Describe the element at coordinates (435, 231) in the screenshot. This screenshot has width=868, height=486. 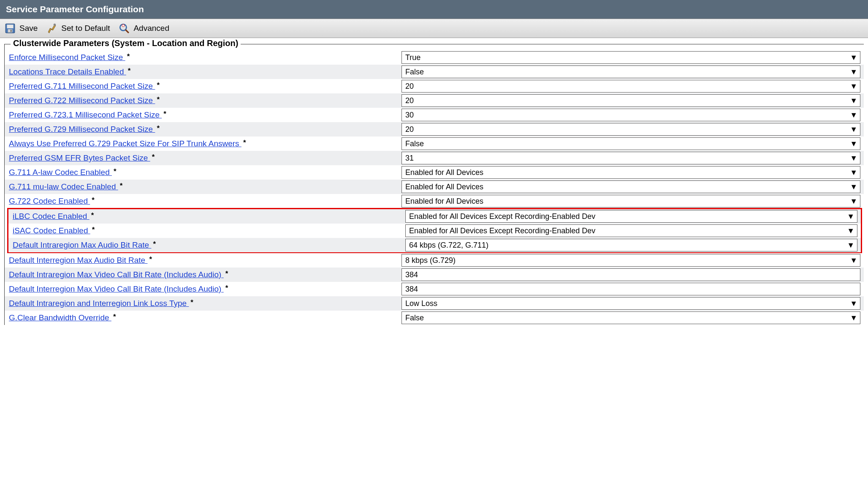
I see `highlight-box: iLBC Codec Enabled *Enabled for All Devi…` at that location.